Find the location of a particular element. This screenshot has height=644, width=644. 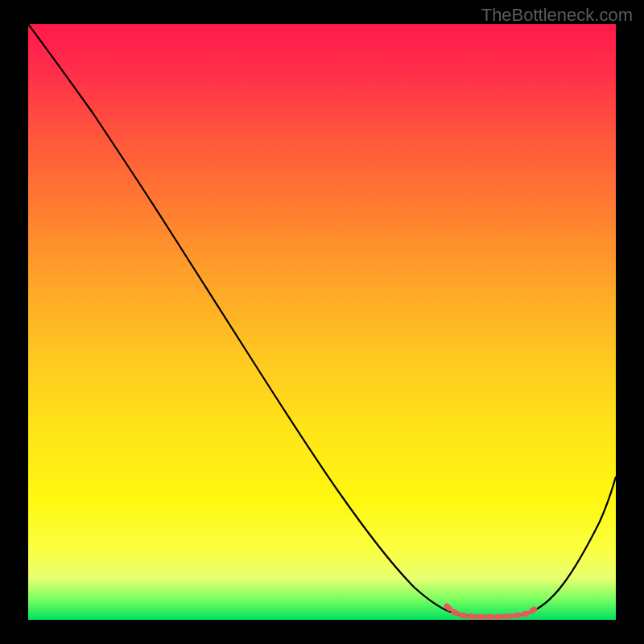

optimal-zone-marker is located at coordinates (491, 612).